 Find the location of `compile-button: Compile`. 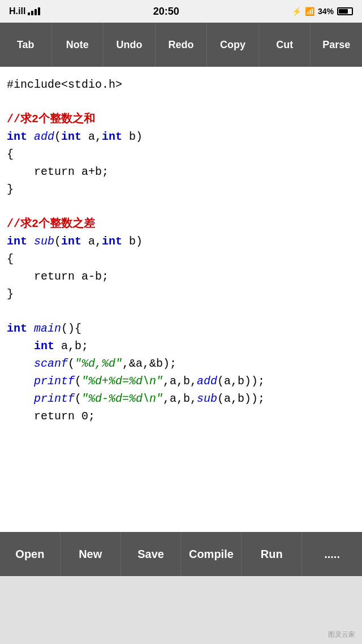

compile-button: Compile is located at coordinates (212, 554).